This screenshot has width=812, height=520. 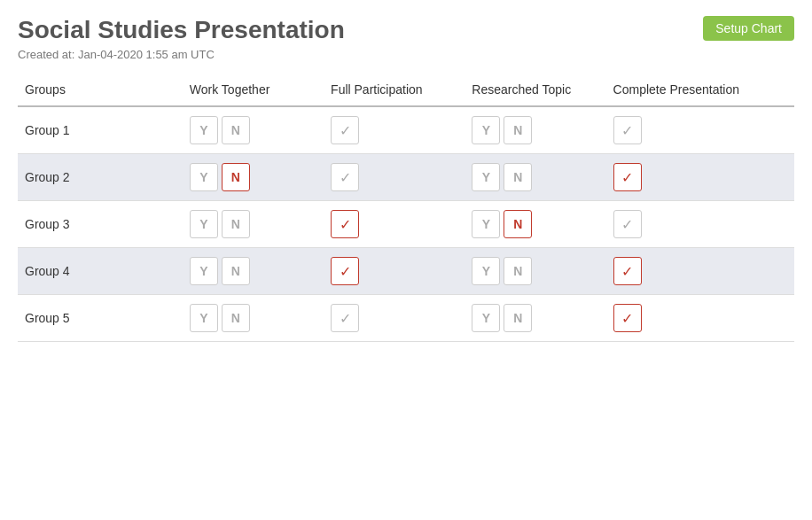 What do you see at coordinates (406, 177) in the screenshot?
I see `table-row: Group 2YN✓YN✓` at bounding box center [406, 177].